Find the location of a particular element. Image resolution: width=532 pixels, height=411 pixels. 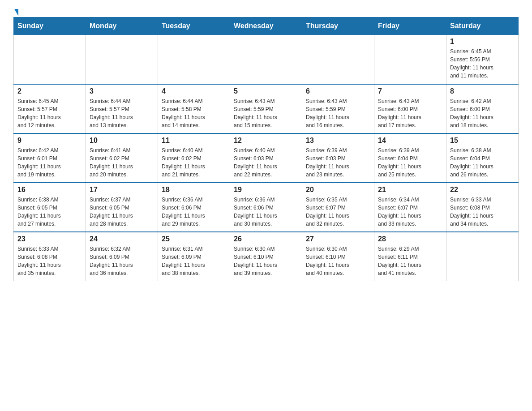

day-info: Sunrise: 6:44 AM Sunset: 5:57 PM Dayligh… is located at coordinates (122, 113).